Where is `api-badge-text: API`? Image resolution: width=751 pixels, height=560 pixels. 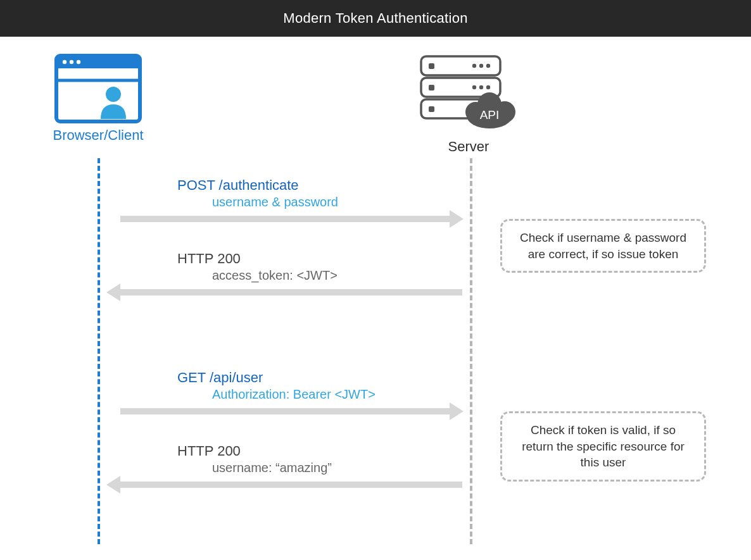 api-badge-text: API is located at coordinates (490, 115).